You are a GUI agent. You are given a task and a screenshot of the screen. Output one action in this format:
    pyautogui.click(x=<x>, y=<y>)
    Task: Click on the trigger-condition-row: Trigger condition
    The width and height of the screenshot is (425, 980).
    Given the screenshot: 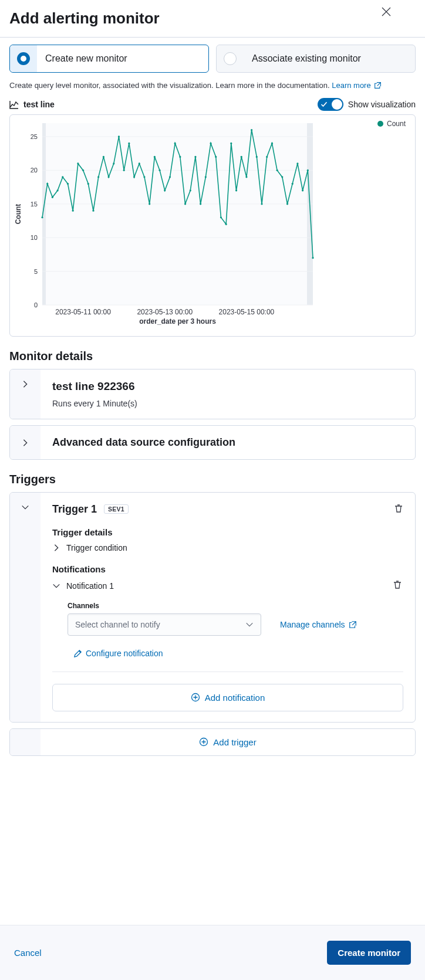 What is the action you would take?
    pyautogui.click(x=228, y=548)
    